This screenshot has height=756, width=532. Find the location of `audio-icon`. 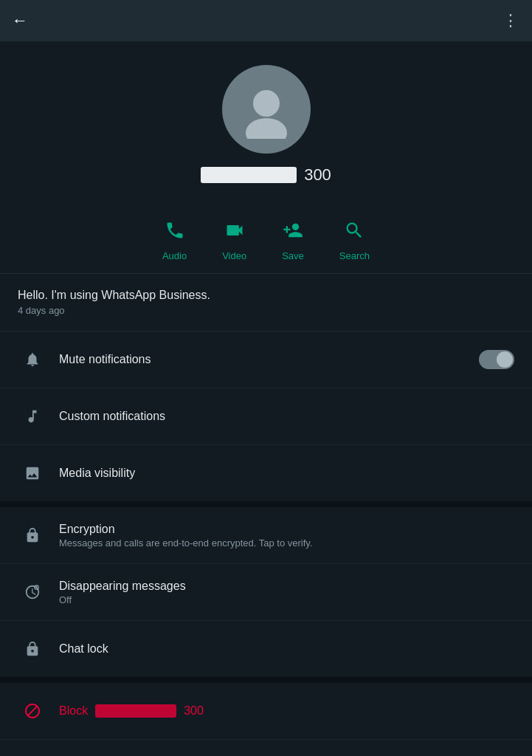

audio-icon is located at coordinates (175, 233).